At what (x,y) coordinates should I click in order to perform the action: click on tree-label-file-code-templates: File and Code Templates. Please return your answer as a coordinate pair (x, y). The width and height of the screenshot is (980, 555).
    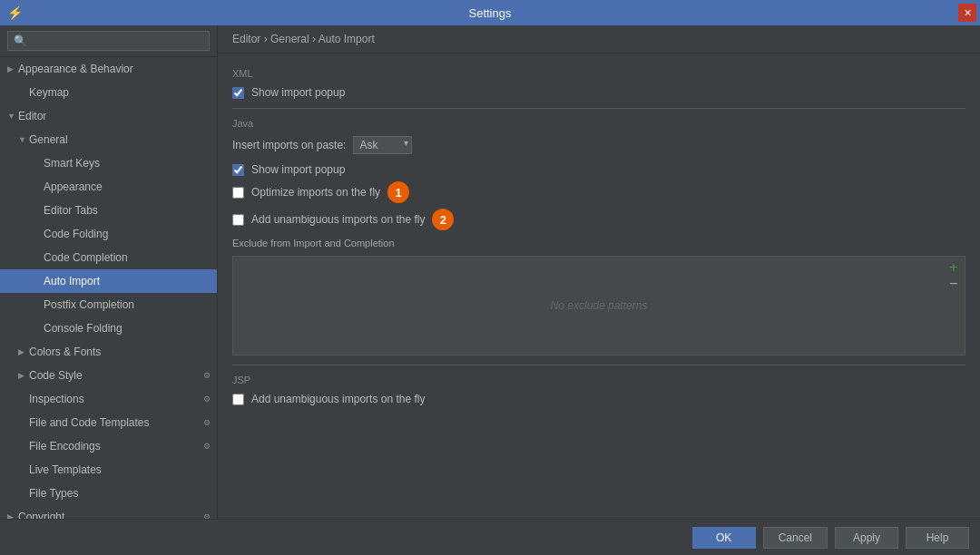
    Looking at the image, I should click on (89, 423).